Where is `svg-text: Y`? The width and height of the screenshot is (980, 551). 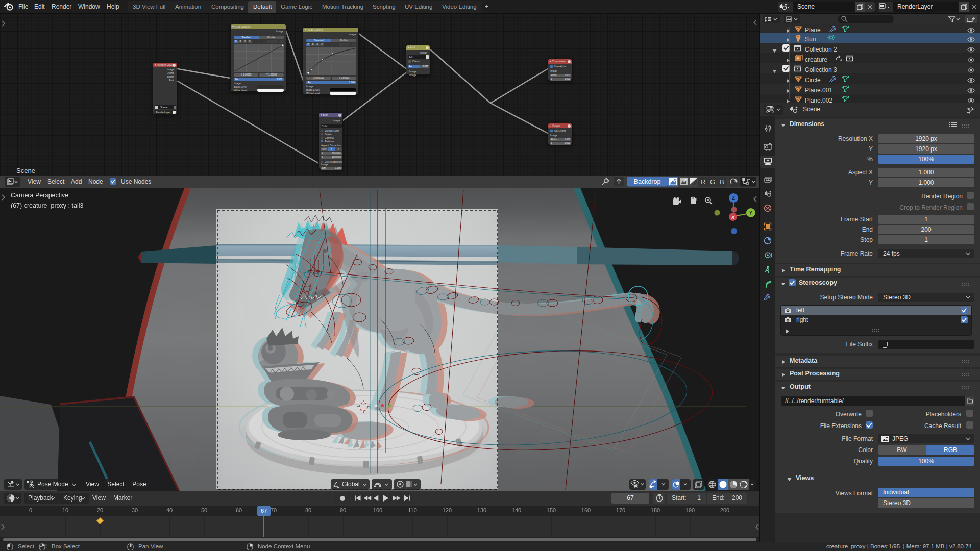
svg-text: Y is located at coordinates (751, 213).